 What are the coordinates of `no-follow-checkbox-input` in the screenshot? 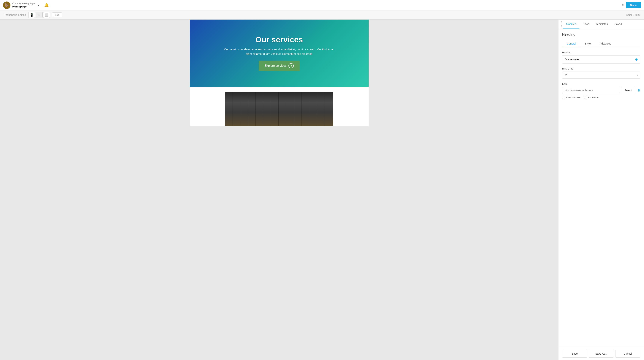 It's located at (586, 98).